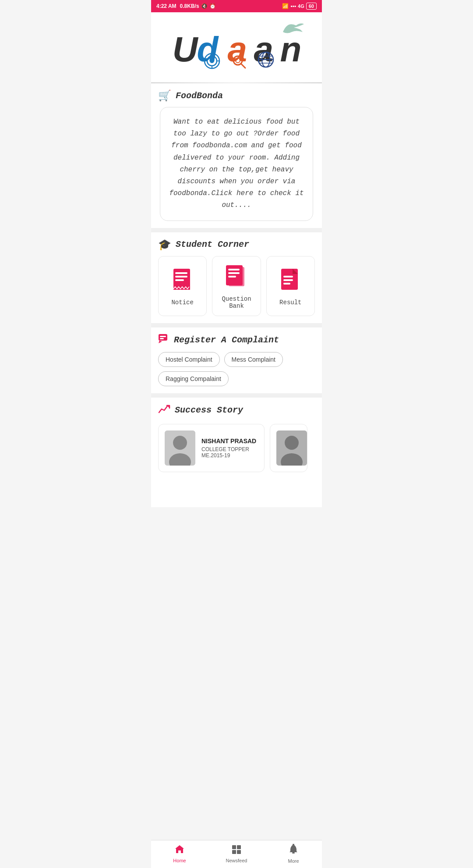 This screenshot has width=473, height=868. What do you see at coordinates (204, 6) in the screenshot?
I see `mute-icon: 🔇` at bounding box center [204, 6].